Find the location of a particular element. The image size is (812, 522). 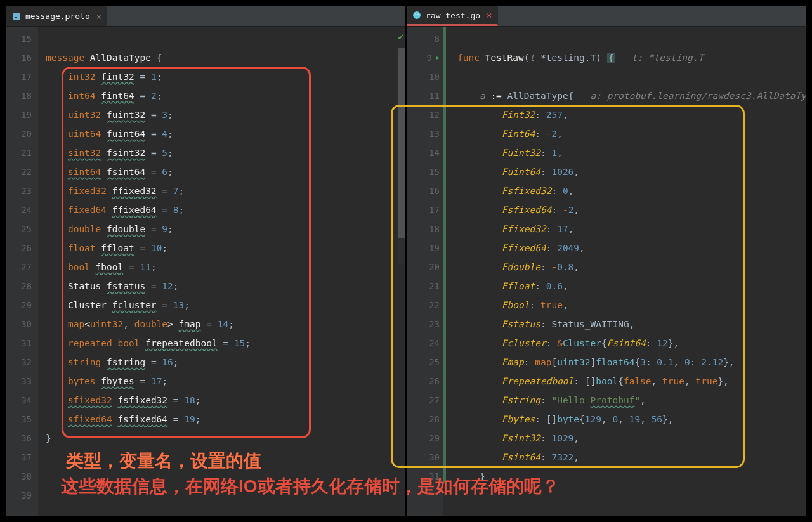

code-line: bool fbool = 11; is located at coordinates (226, 267).